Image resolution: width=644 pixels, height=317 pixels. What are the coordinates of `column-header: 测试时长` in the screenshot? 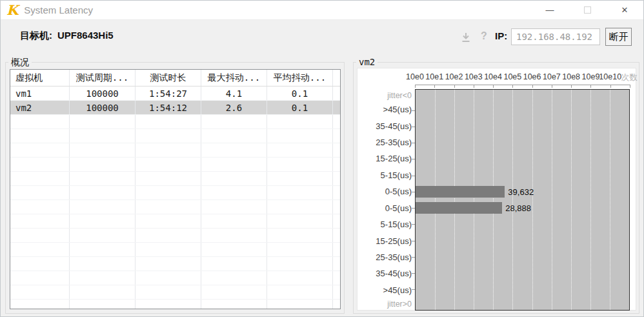 It's located at (168, 77).